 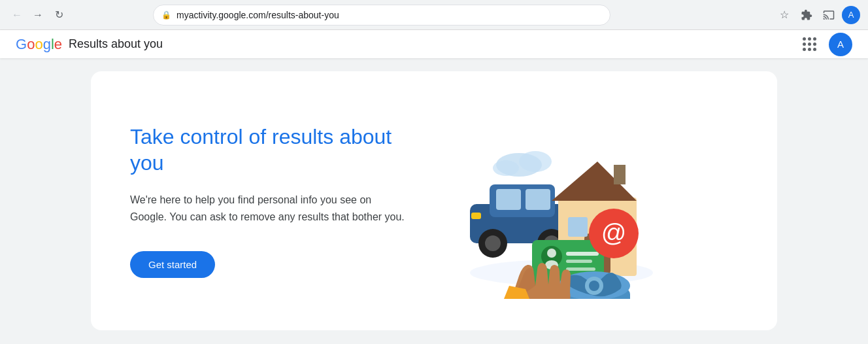 What do you see at coordinates (267, 201) in the screenshot?
I see `card-text-section: Take control of results about you We're …` at bounding box center [267, 201].